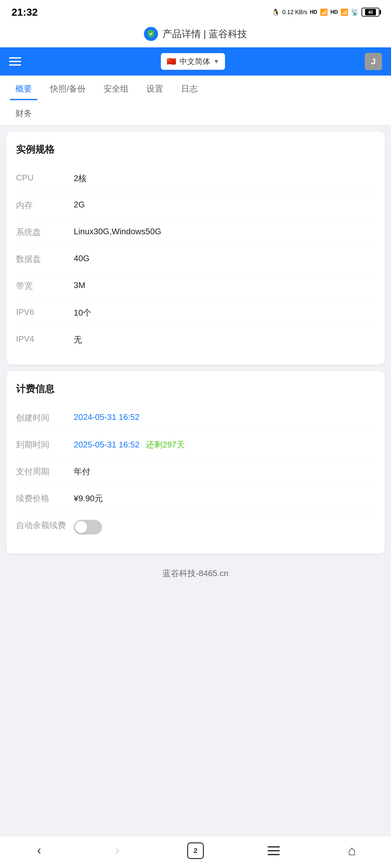  Describe the element at coordinates (45, 472) in the screenshot. I see `billing-label-pay-cycle: 支付周期` at that location.